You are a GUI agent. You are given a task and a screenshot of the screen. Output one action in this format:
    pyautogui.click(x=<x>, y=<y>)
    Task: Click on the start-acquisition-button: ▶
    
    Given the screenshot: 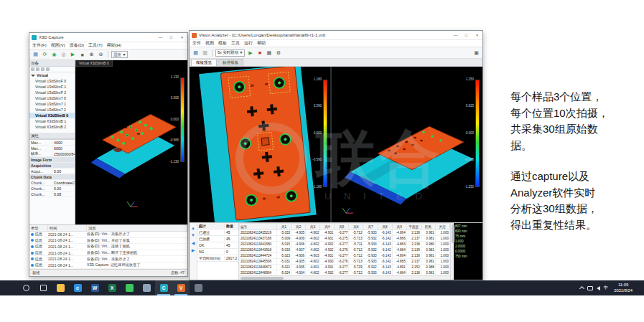 What is the action you would take?
    pyautogui.click(x=73, y=55)
    